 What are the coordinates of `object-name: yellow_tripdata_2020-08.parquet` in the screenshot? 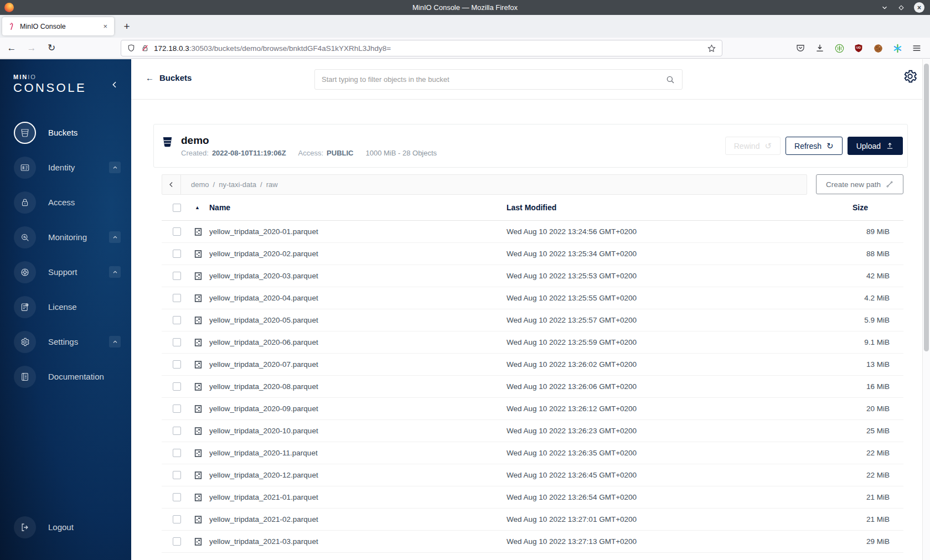 It's located at (358, 386).